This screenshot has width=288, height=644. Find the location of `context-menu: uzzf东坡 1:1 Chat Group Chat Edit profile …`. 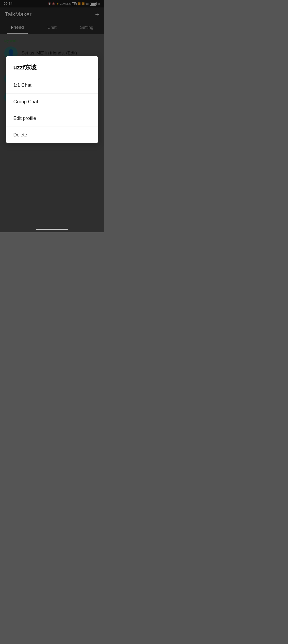

context-menu: uzzf东坡 1:1 Chat Group Chat Edit profile … is located at coordinates (52, 100).